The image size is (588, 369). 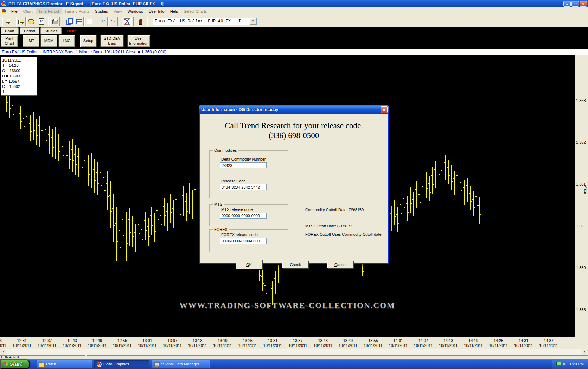 I want to click on windows-flag-icon, so click(x=6, y=364).